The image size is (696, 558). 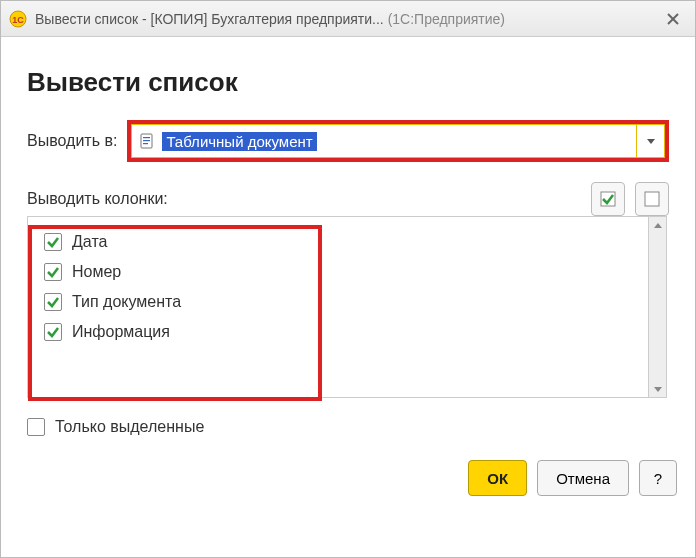 What do you see at coordinates (18, 19) in the screenshot?
I see `app-icon: 1C` at bounding box center [18, 19].